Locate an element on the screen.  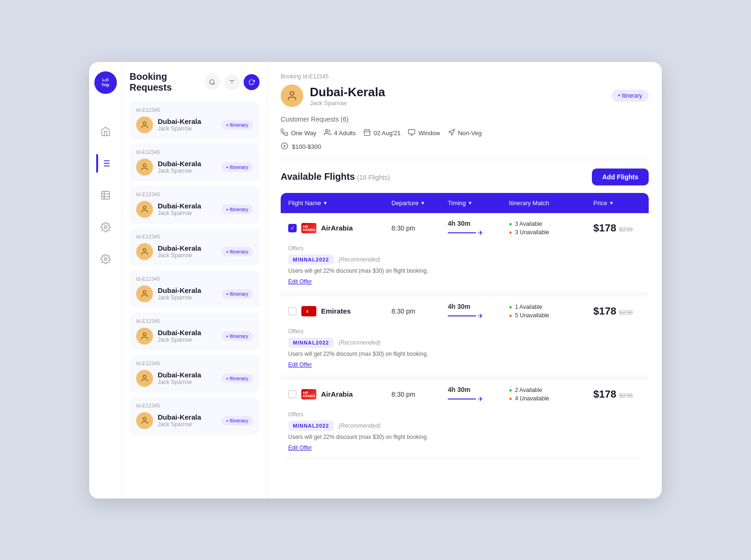
date-label: 02 Aug'21 is located at coordinates (387, 133).